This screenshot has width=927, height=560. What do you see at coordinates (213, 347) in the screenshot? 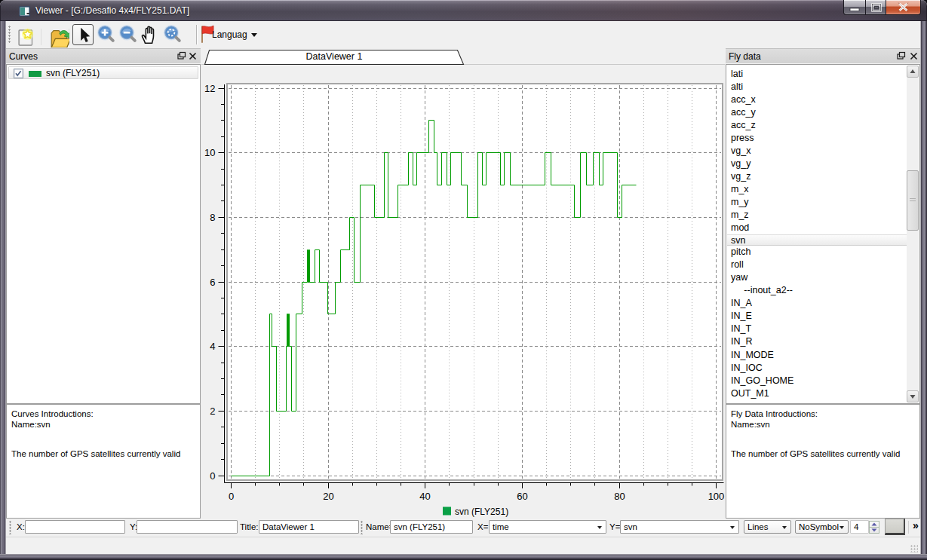
I see `svg-text: 4` at bounding box center [213, 347].